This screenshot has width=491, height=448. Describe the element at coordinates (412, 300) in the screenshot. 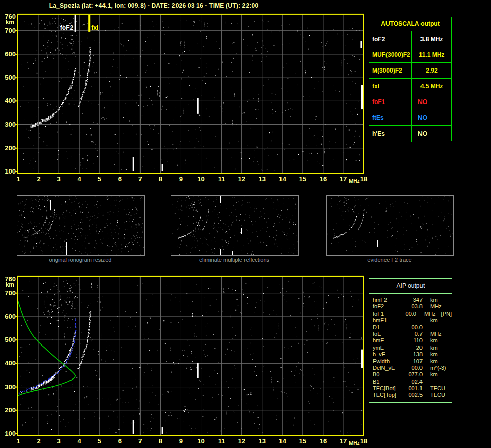

I see `aip-row-hmF2: hmF2347km` at that location.